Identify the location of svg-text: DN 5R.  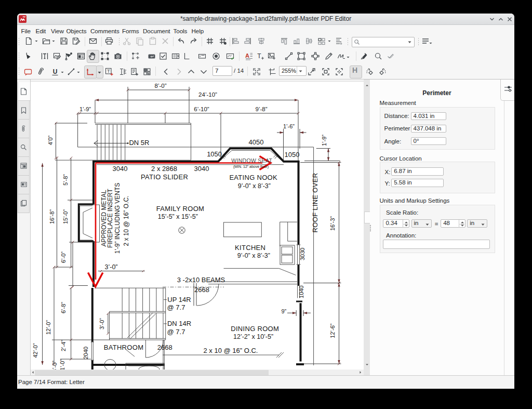
(139, 142).